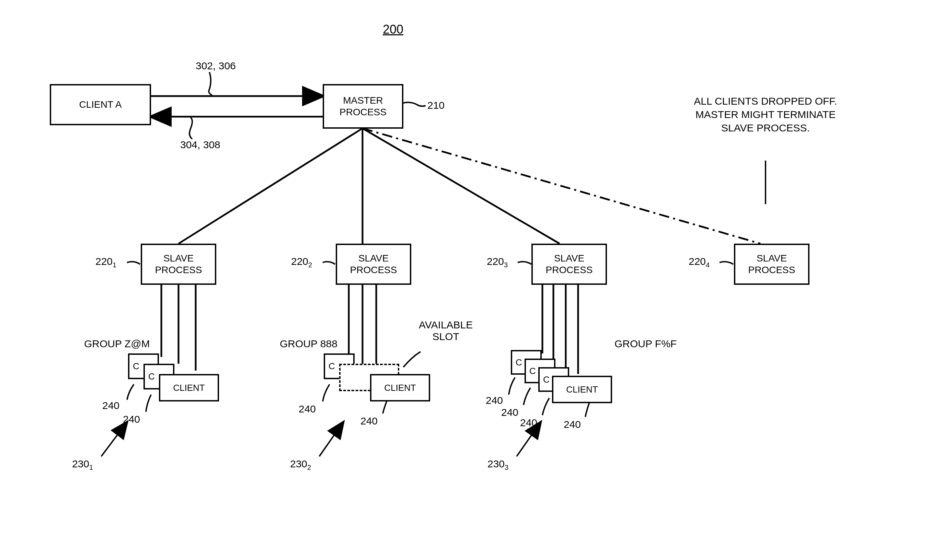 This screenshot has width=931, height=560. What do you see at coordinates (100, 105) in the screenshot?
I see `client-a-box: CLIENT A` at bounding box center [100, 105].